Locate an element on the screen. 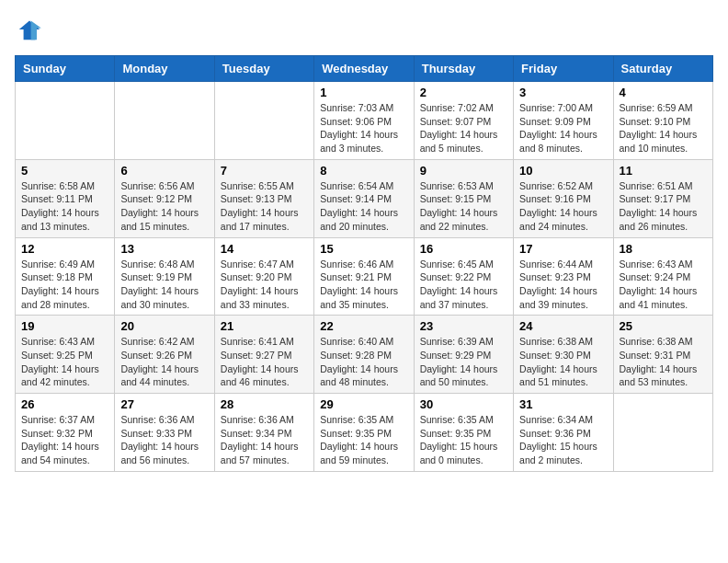  day-info: Sunrise: 6:41 AM Sunset: 9:27 PM Dayligh… is located at coordinates (265, 362).